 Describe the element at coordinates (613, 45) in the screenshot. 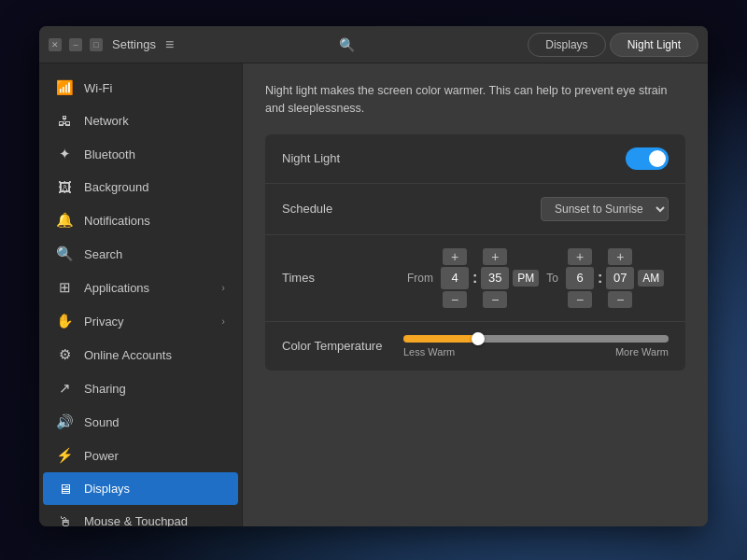

I see `tab-bar: Displays Night Light` at that location.